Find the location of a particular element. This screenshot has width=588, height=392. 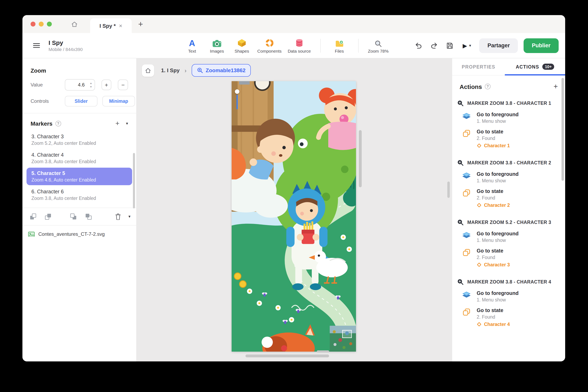

canvas-minimap is located at coordinates (343, 338).